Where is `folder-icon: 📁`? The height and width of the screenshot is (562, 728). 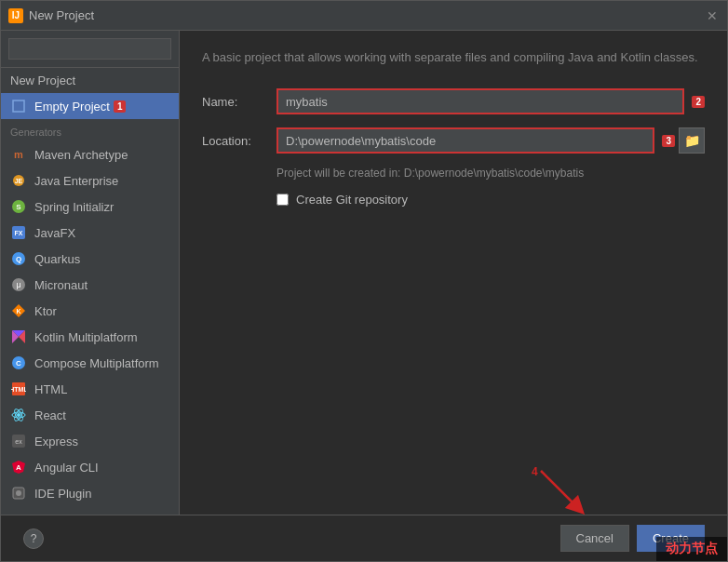 folder-icon: 📁 is located at coordinates (693, 140).